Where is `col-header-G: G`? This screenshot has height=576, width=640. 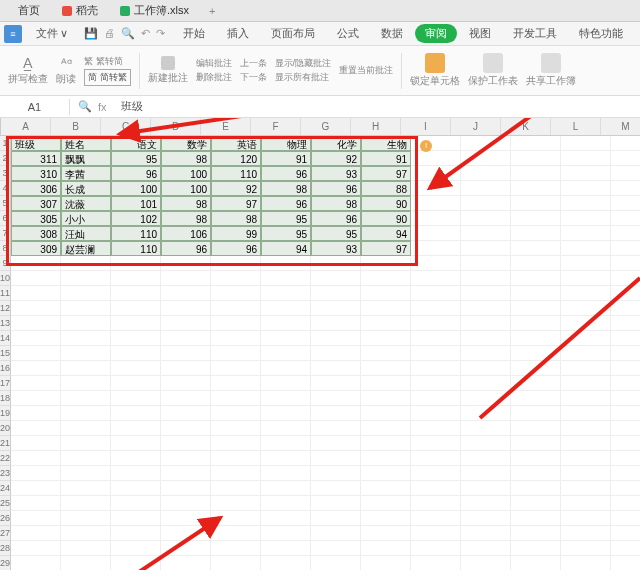 col-header-G: G is located at coordinates (326, 126).